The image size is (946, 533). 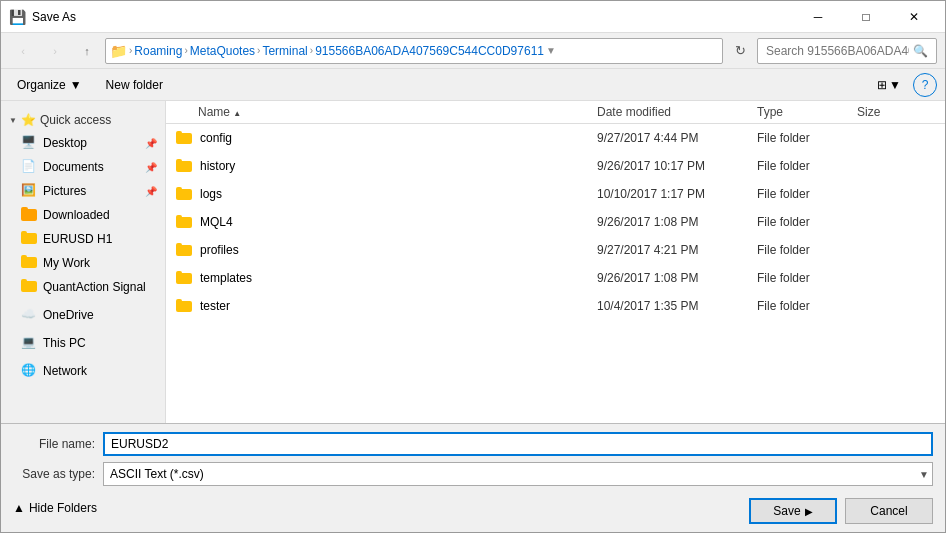 I want to click on onedrive-icon: ☁️, so click(x=29, y=315).